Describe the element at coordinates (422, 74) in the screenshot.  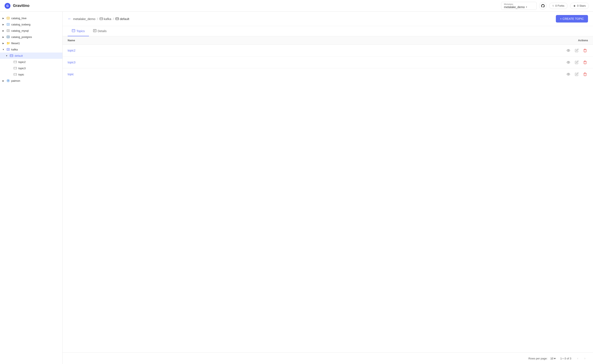
I see `topic-actions-cell` at that location.